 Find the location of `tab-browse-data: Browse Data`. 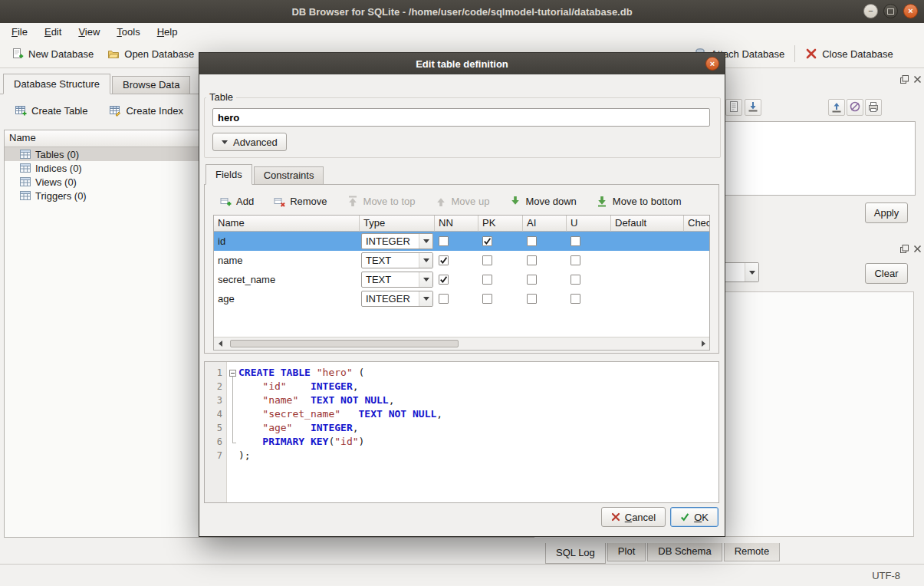

tab-browse-data: Browse Data is located at coordinates (151, 85).